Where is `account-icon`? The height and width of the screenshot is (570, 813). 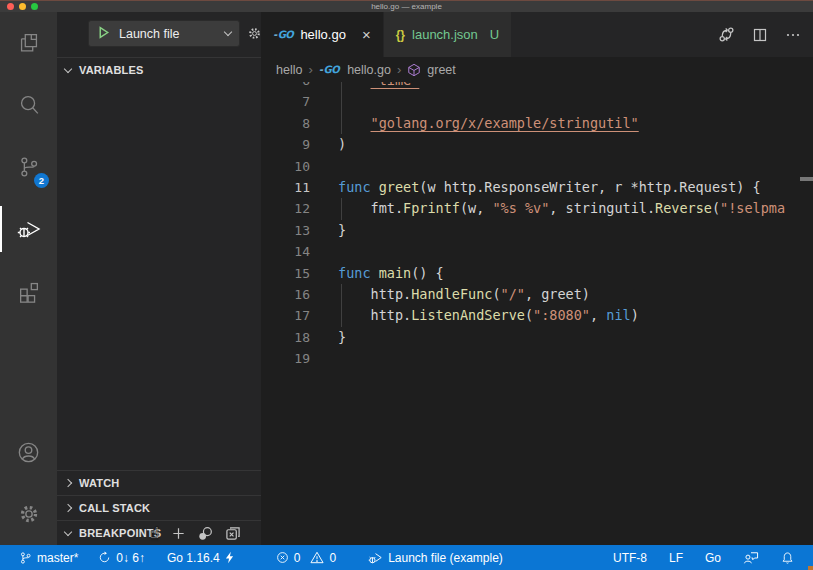 account-icon is located at coordinates (28, 452).